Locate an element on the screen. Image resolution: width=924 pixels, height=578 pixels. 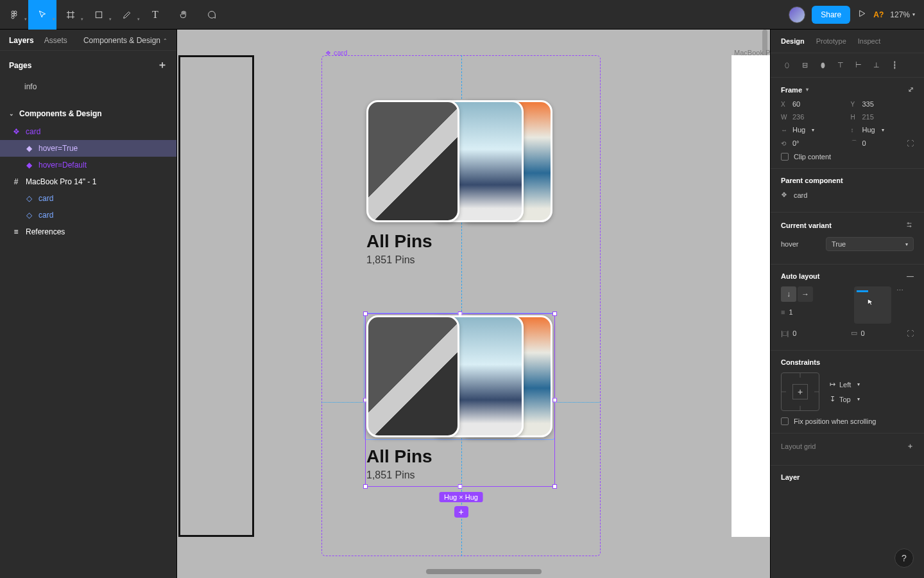
inspect-tab: Inspect is located at coordinates (869, 41).